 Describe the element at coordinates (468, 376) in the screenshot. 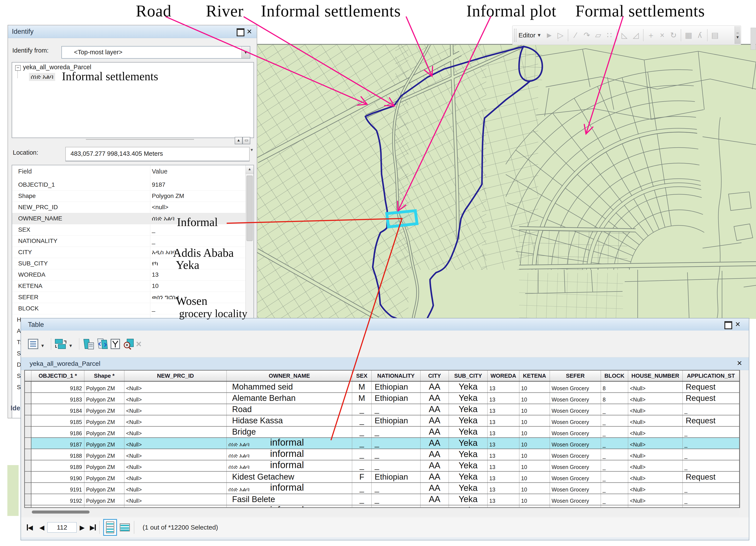

I see `column-header: SUB_CITY` at that location.